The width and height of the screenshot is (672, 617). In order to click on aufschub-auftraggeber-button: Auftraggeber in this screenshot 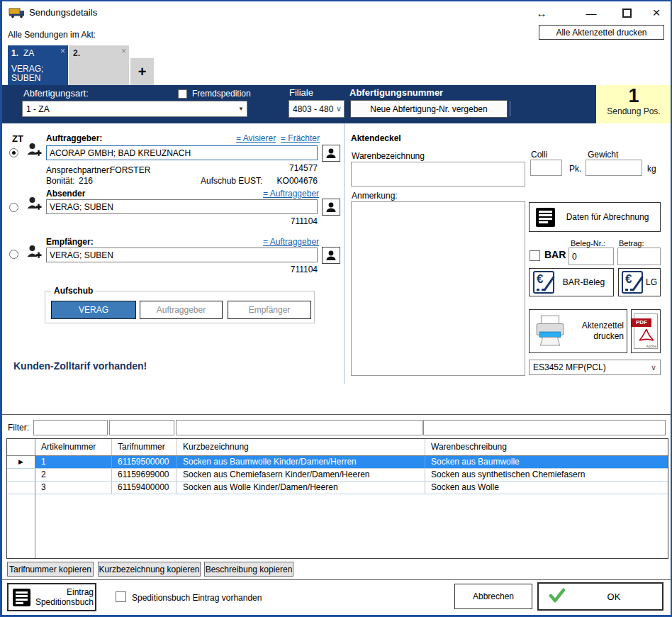, I will do `click(181, 310)`.